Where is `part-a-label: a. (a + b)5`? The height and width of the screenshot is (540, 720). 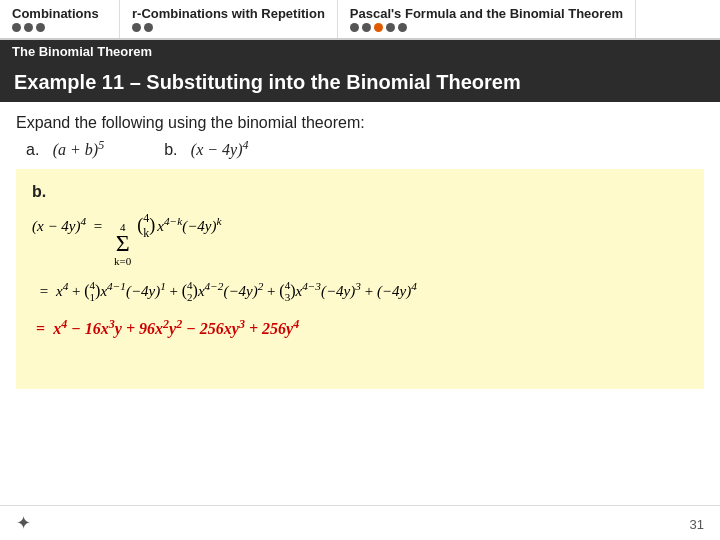
part-a-label: a. (a + b)5 is located at coordinates (65, 148).